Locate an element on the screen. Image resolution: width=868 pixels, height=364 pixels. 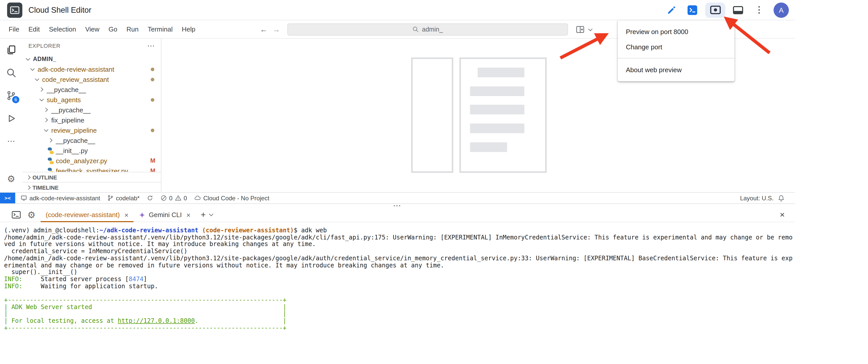
terminal-tab-bar: ⚙ (code-reviewer-assistant) × is located at coordinates (398, 215).